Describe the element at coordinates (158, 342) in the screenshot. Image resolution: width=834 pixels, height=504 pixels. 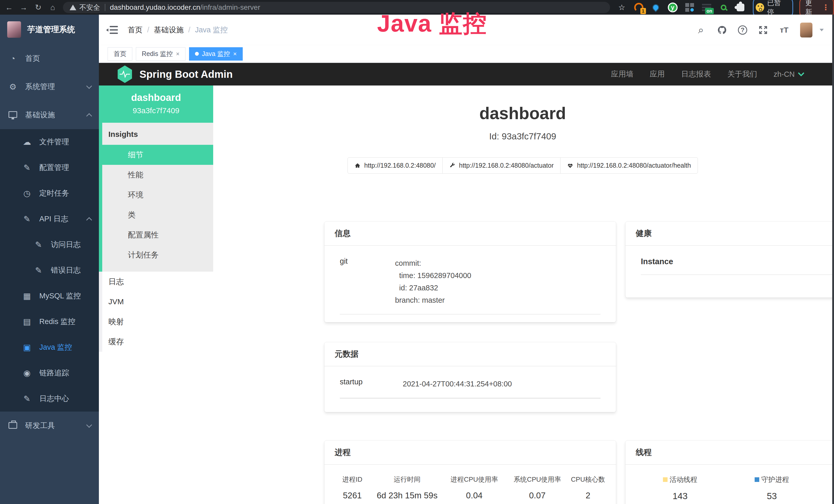
I see `sba-menu-caches: 缓存` at that location.